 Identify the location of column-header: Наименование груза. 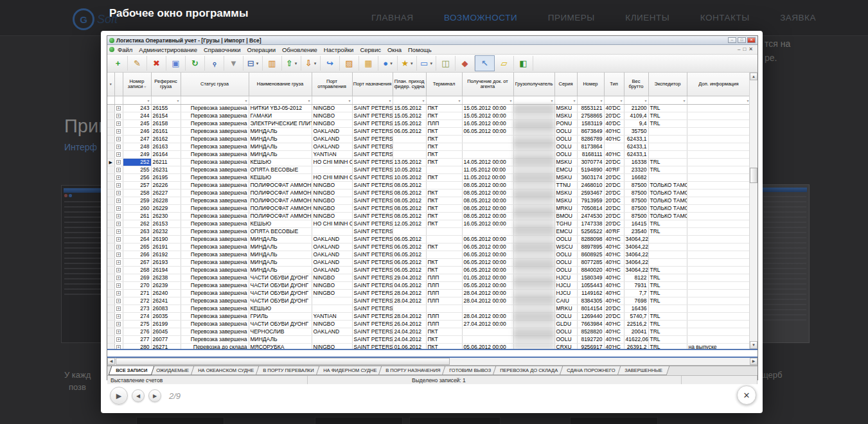
(280, 84).